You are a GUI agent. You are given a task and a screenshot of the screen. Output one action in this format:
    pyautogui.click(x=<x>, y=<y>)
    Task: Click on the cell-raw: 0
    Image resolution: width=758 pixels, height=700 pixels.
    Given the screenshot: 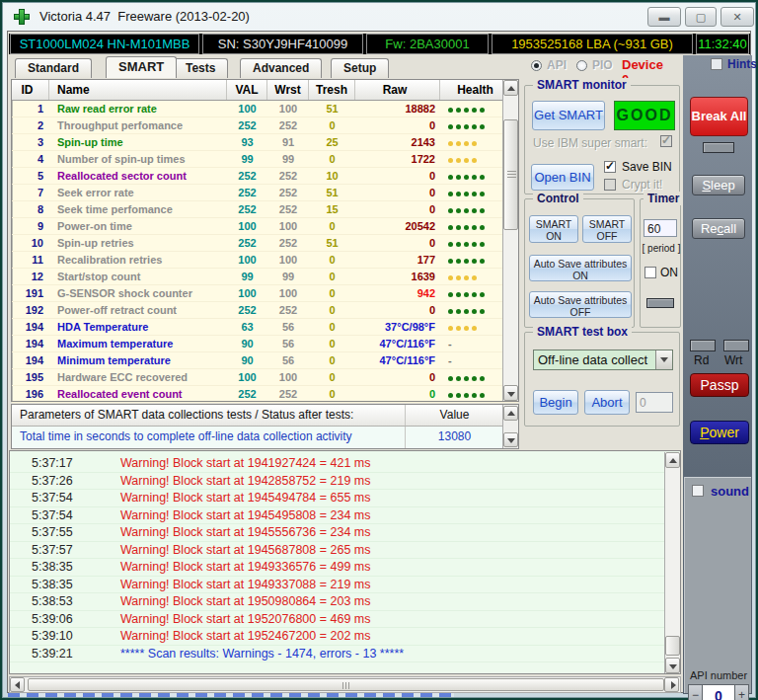 What is the action you would take?
    pyautogui.click(x=398, y=125)
    